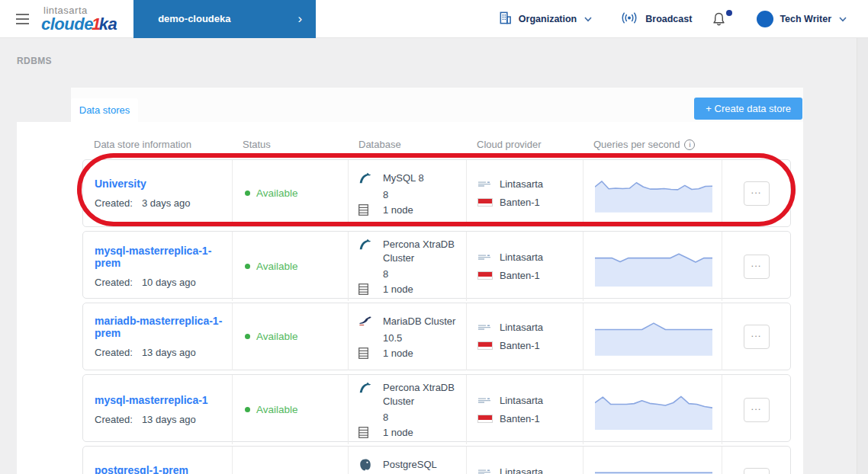  I want to click on created-value: 13 days ago, so click(169, 419).